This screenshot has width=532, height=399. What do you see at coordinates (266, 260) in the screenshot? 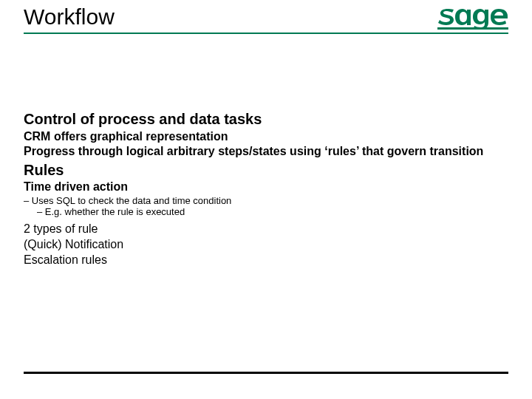
I see `section2-line3: Escalation rules` at bounding box center [266, 260].